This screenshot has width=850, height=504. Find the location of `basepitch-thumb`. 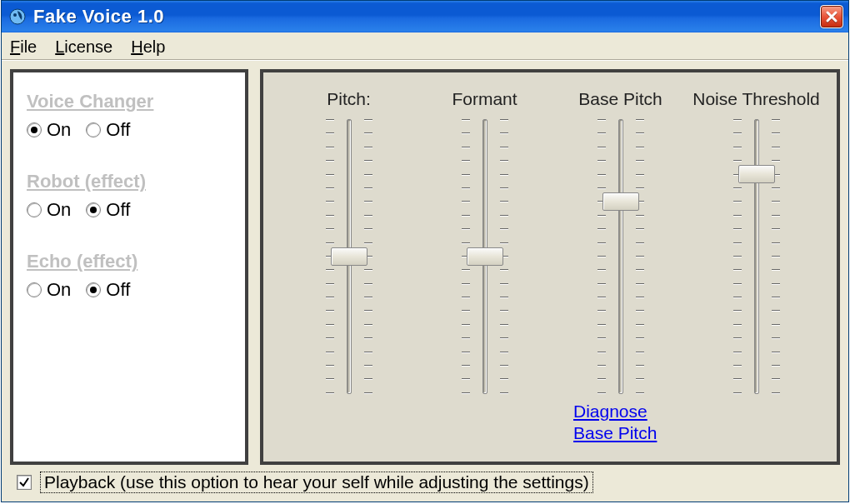

basepitch-thumb is located at coordinates (621, 202).